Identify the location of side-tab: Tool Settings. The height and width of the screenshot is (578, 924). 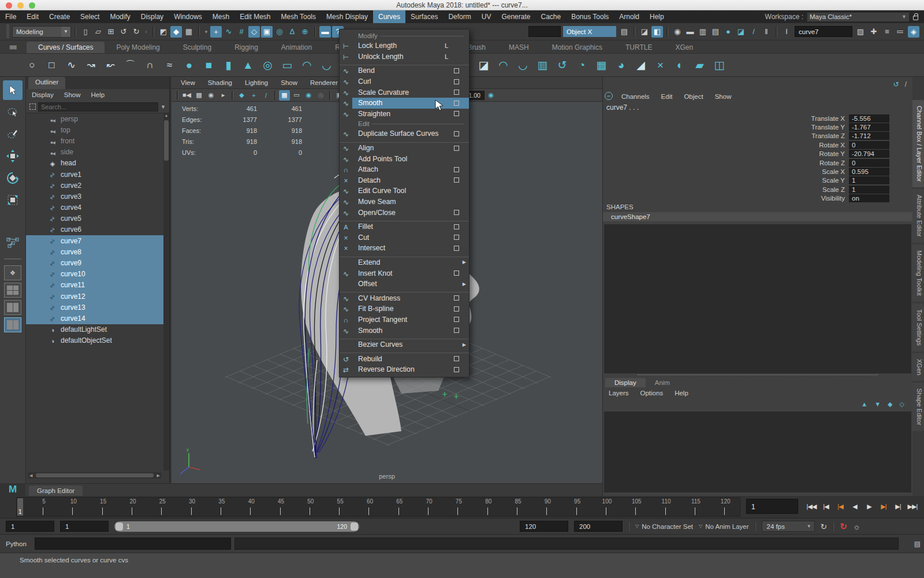
(918, 327).